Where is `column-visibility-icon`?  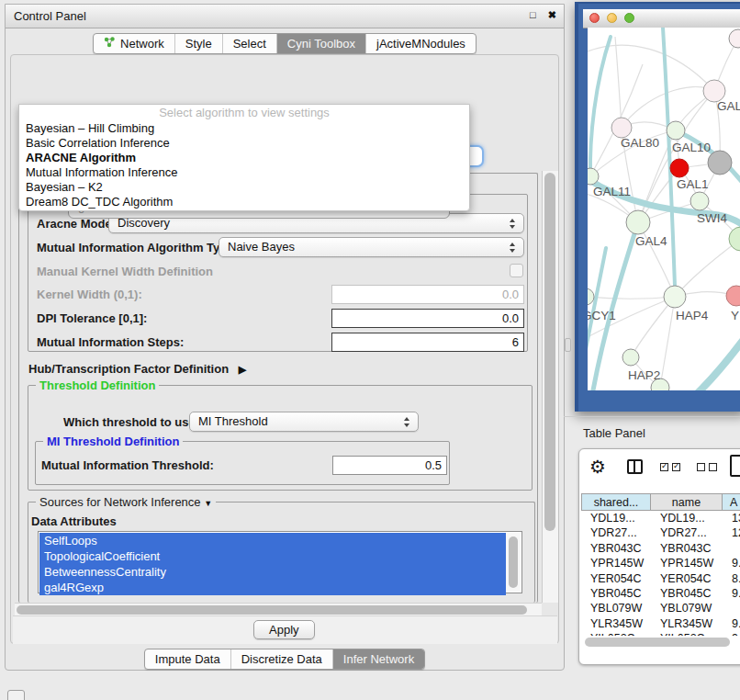 column-visibility-icon is located at coordinates (635, 467).